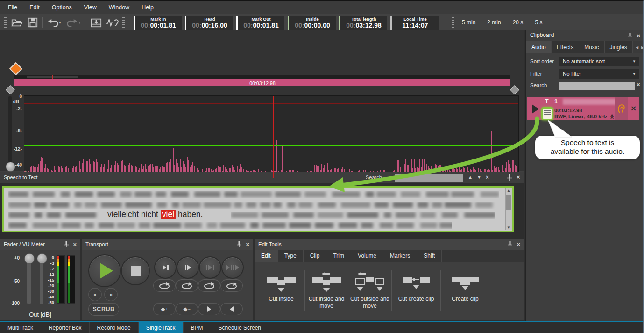 This screenshot has height=333, width=644. Describe the element at coordinates (494, 22) in the screenshot. I see `zoom-preset-2min: 2 min` at that location.